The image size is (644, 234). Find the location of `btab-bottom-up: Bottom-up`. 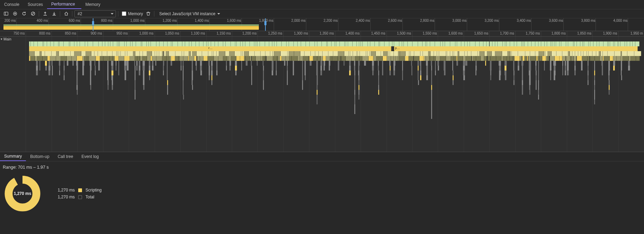

btab-bottom-up: Bottom-up is located at coordinates (39, 157).